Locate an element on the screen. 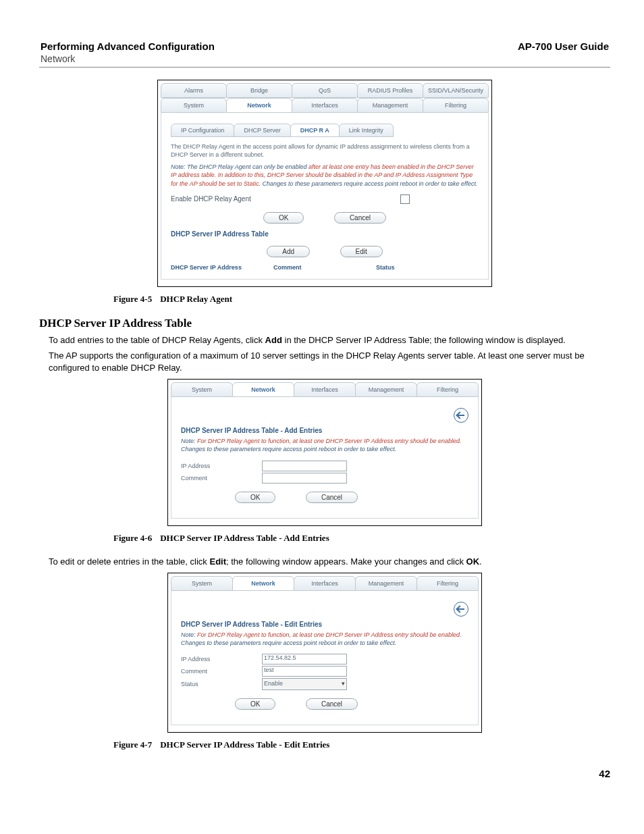 This screenshot has height=834, width=644. figure-4-7: System Network Interfaces Management Fil… is located at coordinates (325, 652).